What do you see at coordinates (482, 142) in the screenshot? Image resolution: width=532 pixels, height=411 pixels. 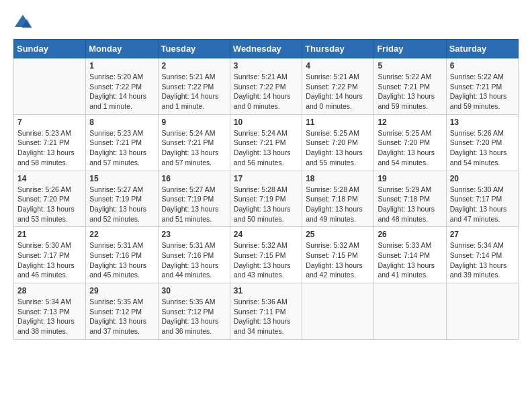 I see `calendar-cell: 13Sunrise: 5:26 AM Sunset: 7:20 PM Dayli…` at bounding box center [482, 142].